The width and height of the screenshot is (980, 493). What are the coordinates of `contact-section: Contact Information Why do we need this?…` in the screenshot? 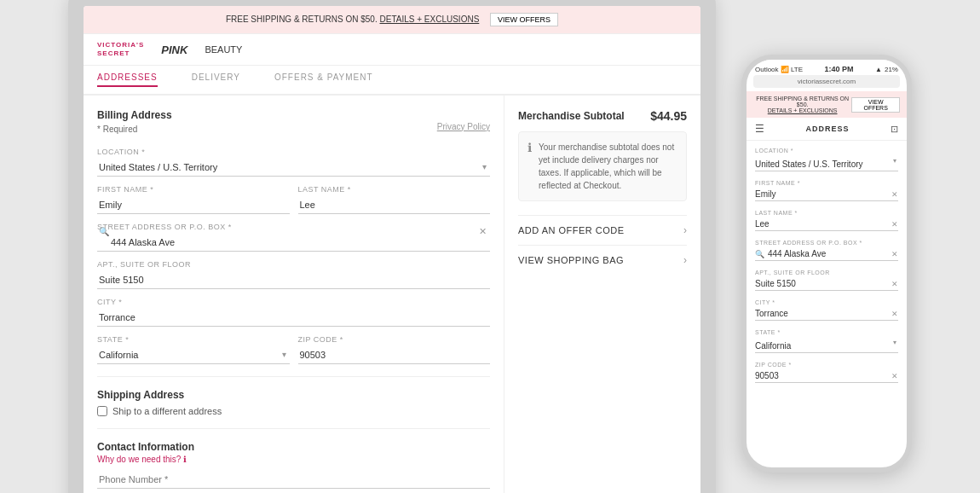 It's located at (293, 465).